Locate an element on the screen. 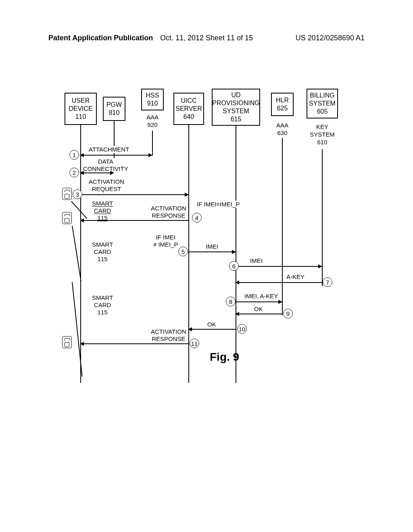 The image size is (413, 532). box-hlr: HLR 625 is located at coordinates (282, 104).